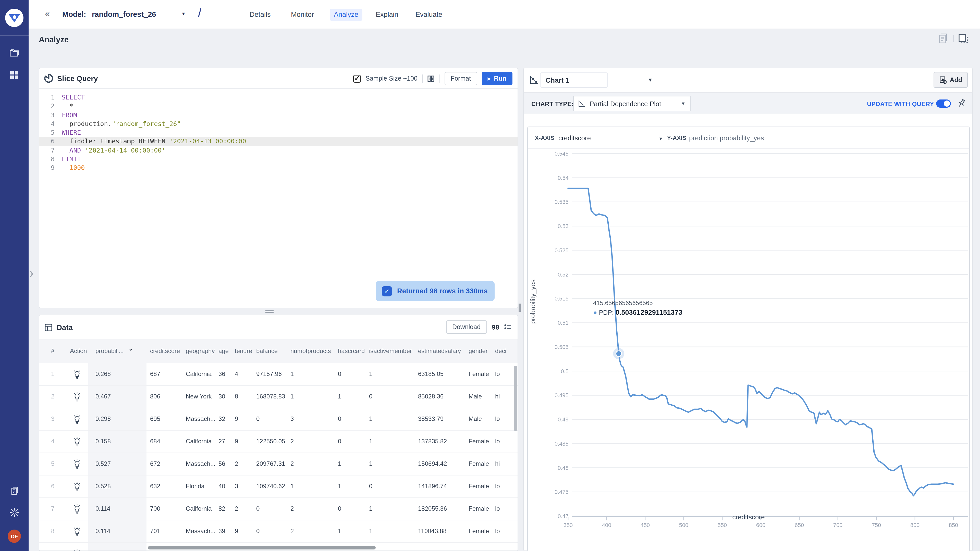  I want to click on cell-deci: lo, so click(498, 486).